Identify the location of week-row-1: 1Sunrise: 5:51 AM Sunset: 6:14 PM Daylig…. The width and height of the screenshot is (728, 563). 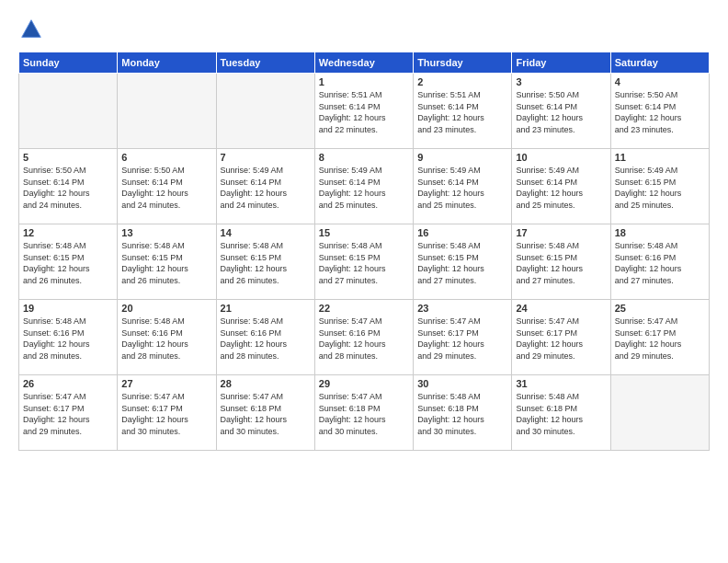
(364, 111).